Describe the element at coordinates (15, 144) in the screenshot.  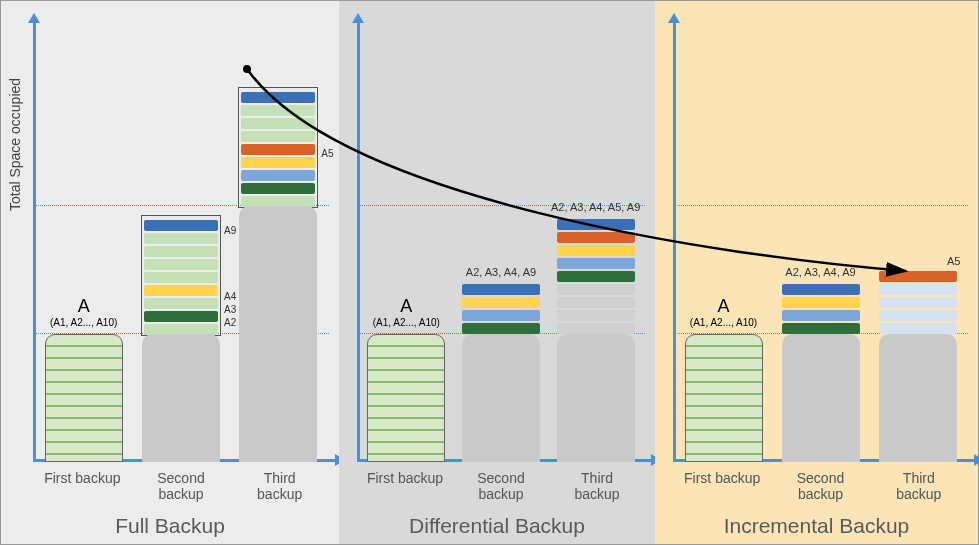
I see `y-axis-label: Total Space occupied` at that location.